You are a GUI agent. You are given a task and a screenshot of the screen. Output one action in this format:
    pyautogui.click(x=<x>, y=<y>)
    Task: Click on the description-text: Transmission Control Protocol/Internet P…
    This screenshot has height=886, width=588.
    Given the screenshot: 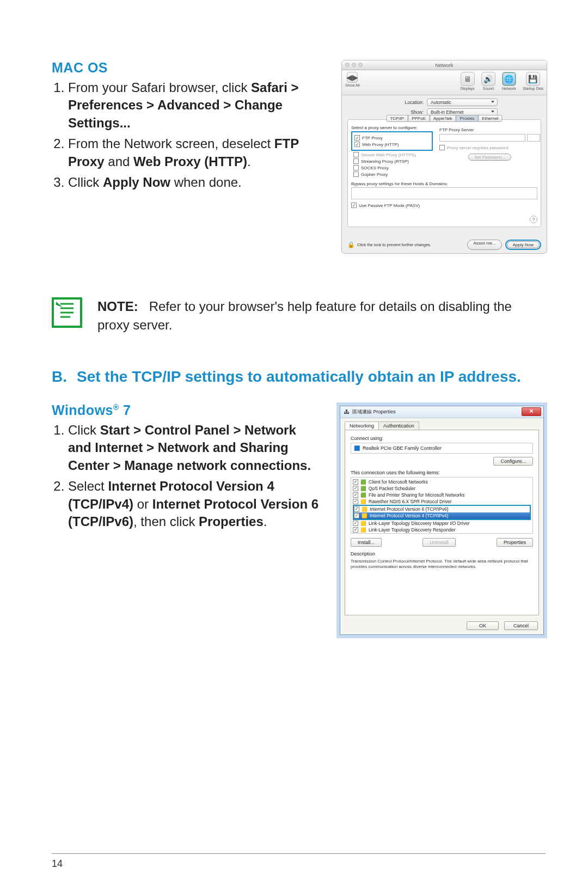 What is the action you would take?
    pyautogui.click(x=442, y=564)
    